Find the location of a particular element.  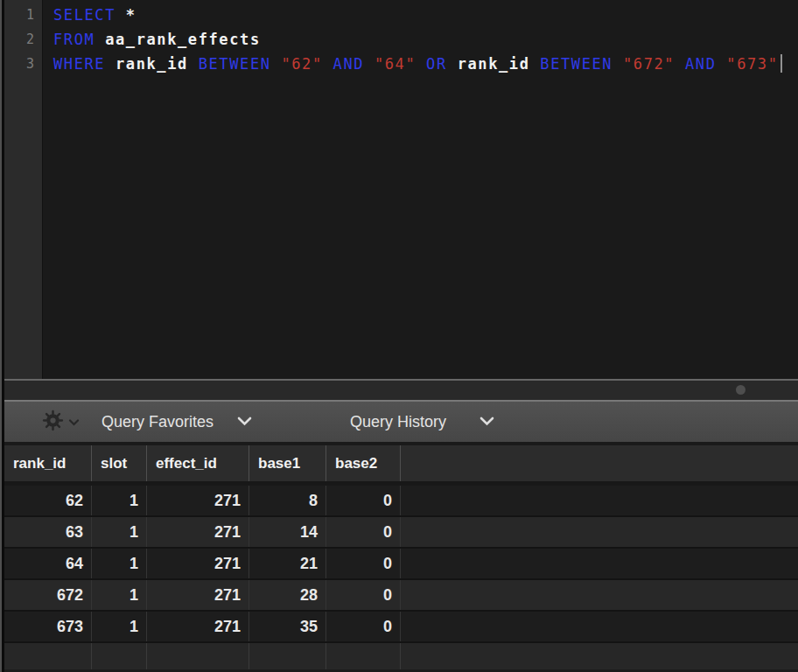

code-line: FROM aa_rank_effects is located at coordinates (425, 39).